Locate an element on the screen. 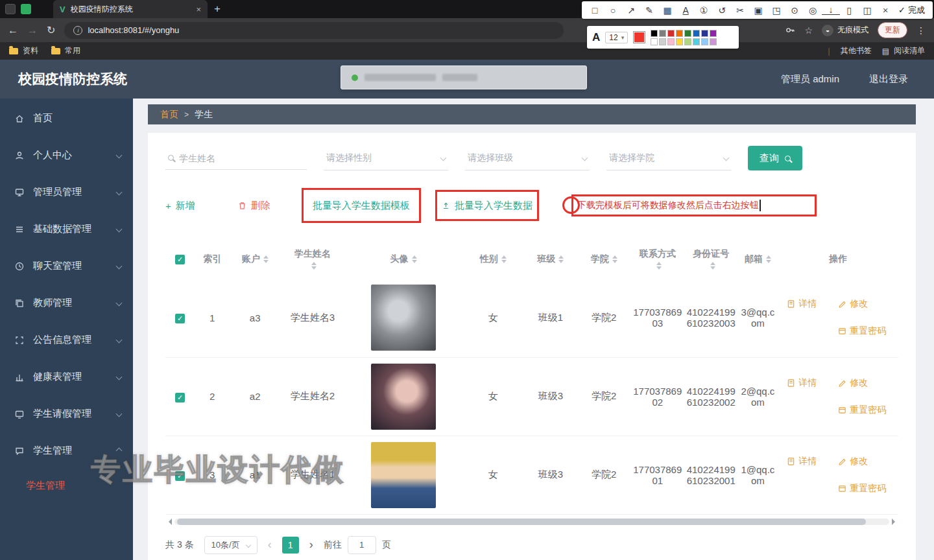  column-email: 邮箱 is located at coordinates (758, 259).